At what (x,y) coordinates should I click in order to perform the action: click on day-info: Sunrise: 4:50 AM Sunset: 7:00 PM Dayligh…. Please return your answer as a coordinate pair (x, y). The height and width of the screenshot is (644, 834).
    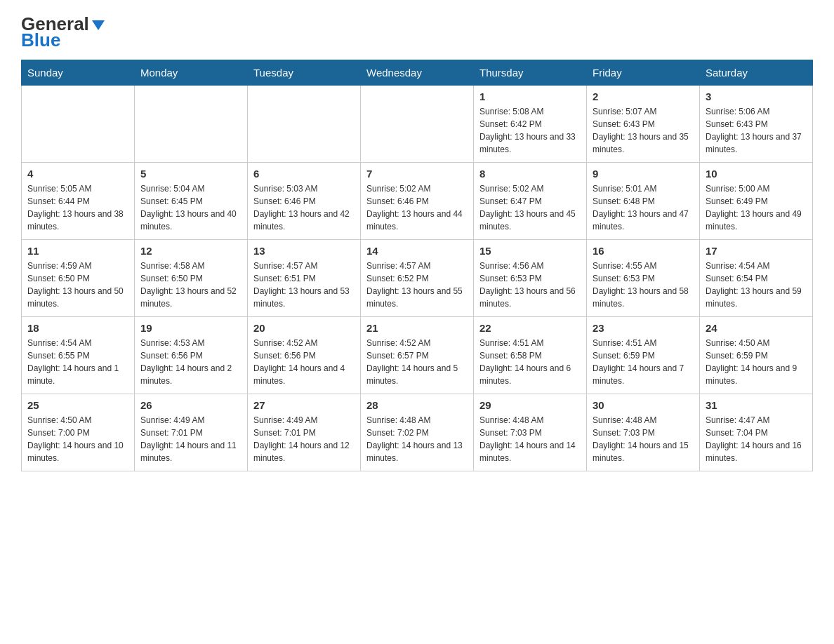
    Looking at the image, I should click on (78, 439).